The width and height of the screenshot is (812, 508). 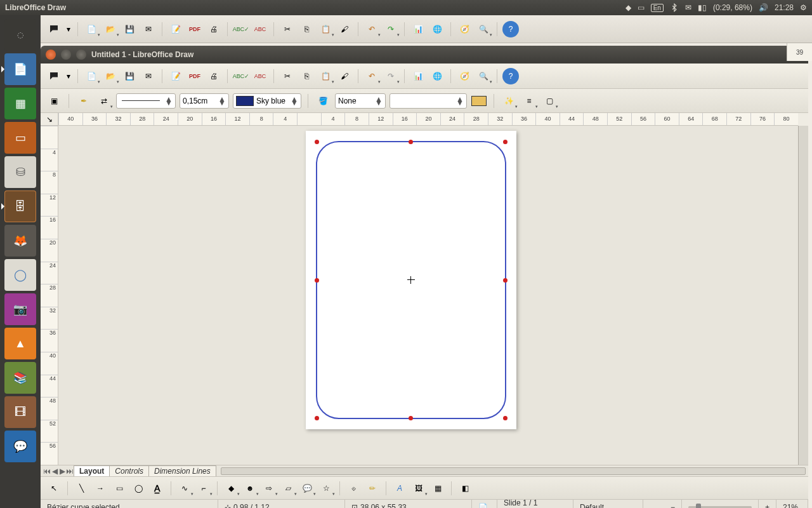 What do you see at coordinates (91, 471) in the screenshot?
I see `tab-layout: Layout` at bounding box center [91, 471].